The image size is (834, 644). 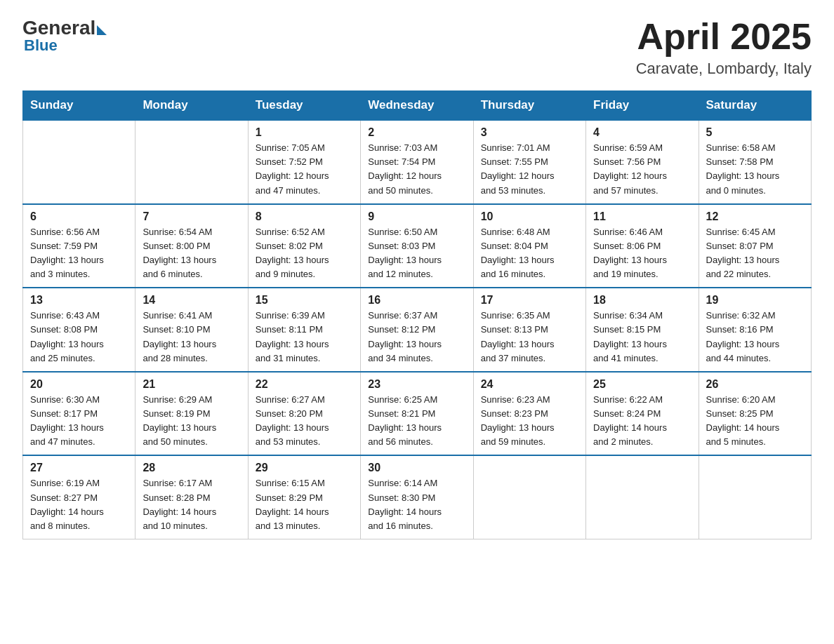 What do you see at coordinates (529, 300) in the screenshot?
I see `day-number: 17` at bounding box center [529, 300].